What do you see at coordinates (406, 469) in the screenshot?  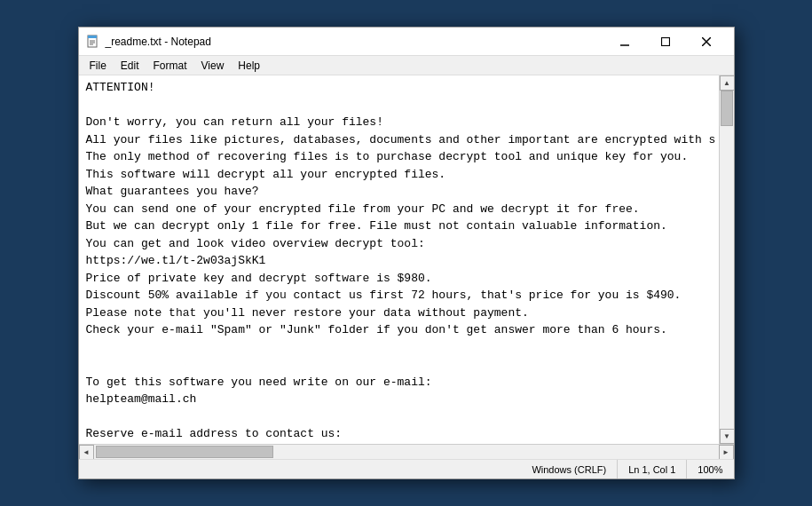 I see `statusbar: Windows (CRLF) Ln 1, Col 1 100%` at bounding box center [406, 469].